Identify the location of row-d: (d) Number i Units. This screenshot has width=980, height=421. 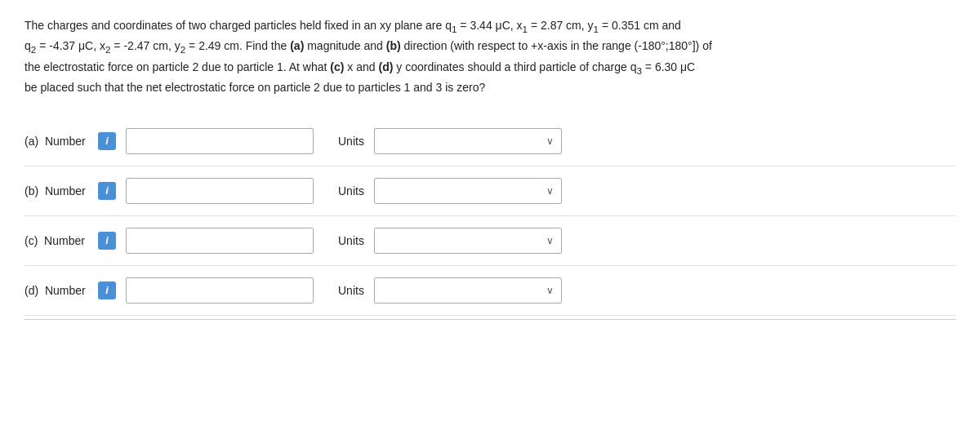
(490, 290).